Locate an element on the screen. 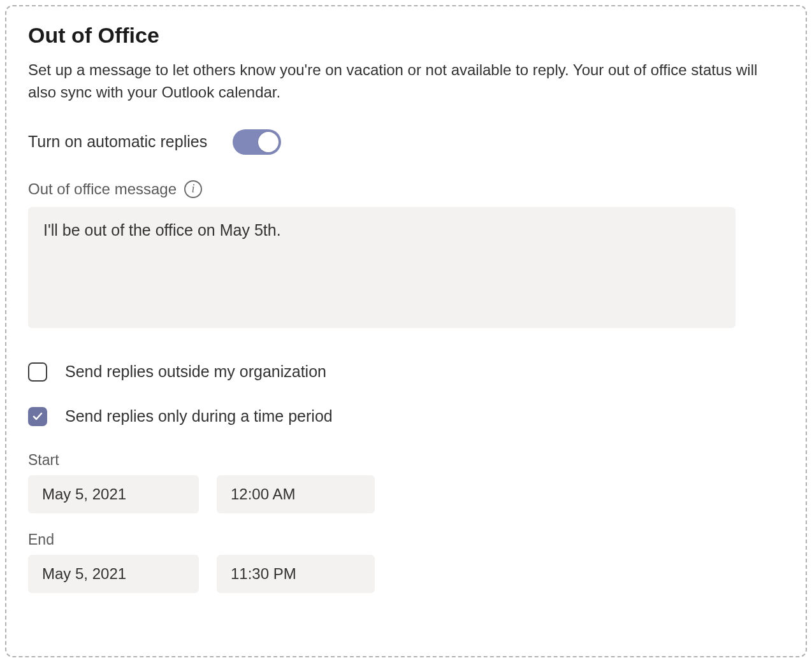  start-row: May 5, 2021 12:00 AM is located at coordinates (406, 494).